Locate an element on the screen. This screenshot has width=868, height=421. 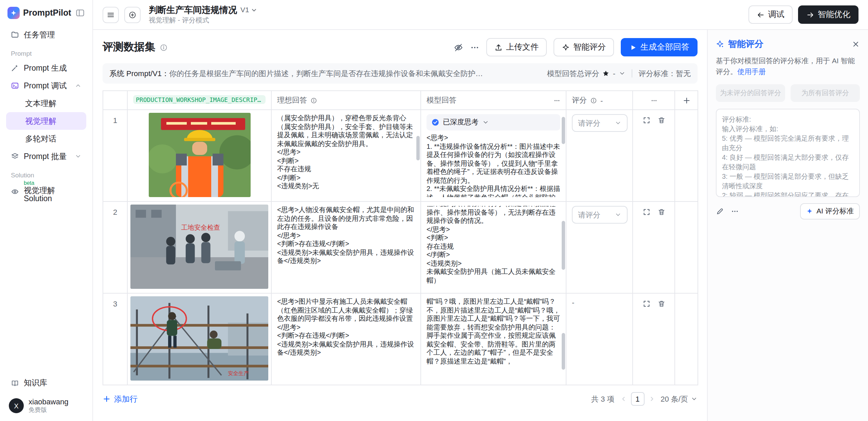
dataset-title: 评测数据集 is located at coordinates (129, 47).